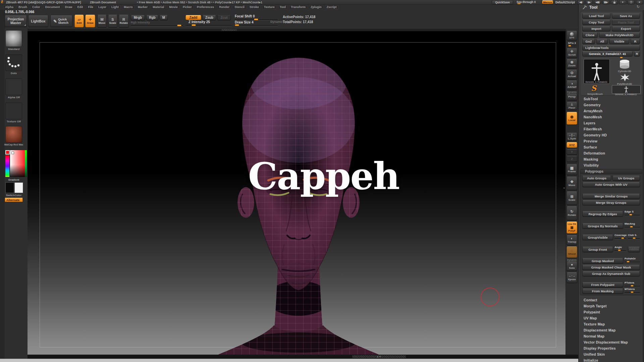  I want to click on merge-similar-groups-button: Merge Similar Groups, so click(611, 196).